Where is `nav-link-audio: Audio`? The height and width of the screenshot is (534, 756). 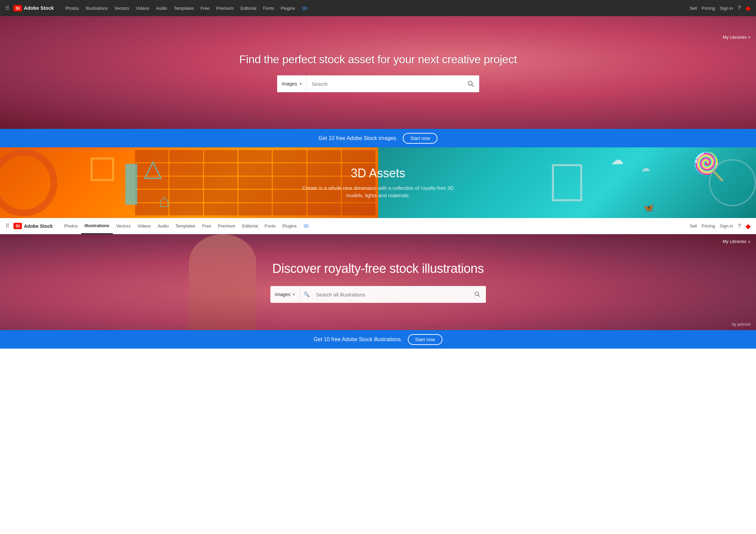 nav-link-audio: Audio is located at coordinates (162, 8).